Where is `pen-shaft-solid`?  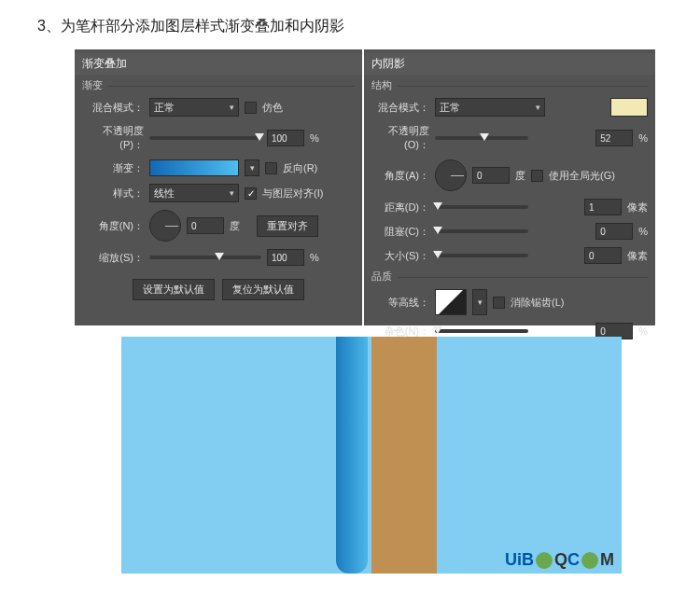
pen-shaft-solid is located at coordinates (404, 455).